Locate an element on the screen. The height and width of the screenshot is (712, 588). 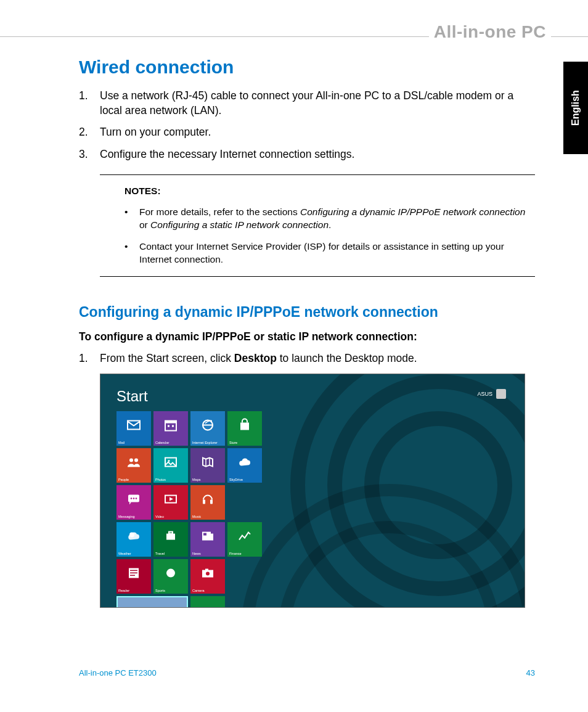
tile-skydrive: SkyDrive is located at coordinates (245, 465).